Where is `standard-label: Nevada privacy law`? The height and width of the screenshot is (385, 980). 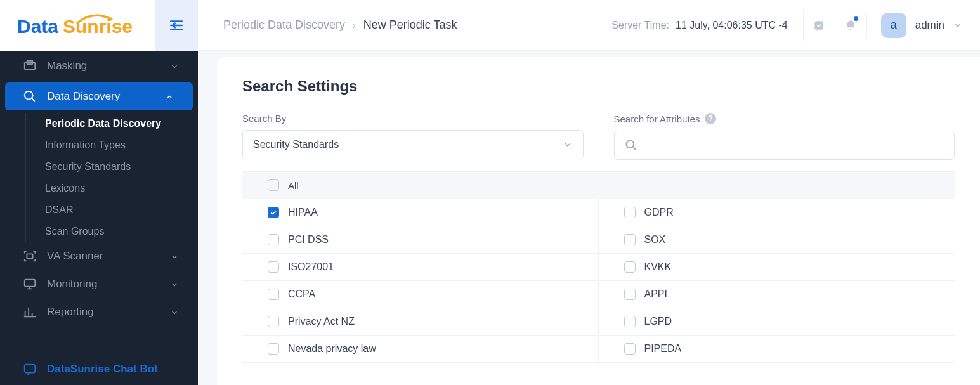 standard-label: Nevada privacy law is located at coordinates (332, 349).